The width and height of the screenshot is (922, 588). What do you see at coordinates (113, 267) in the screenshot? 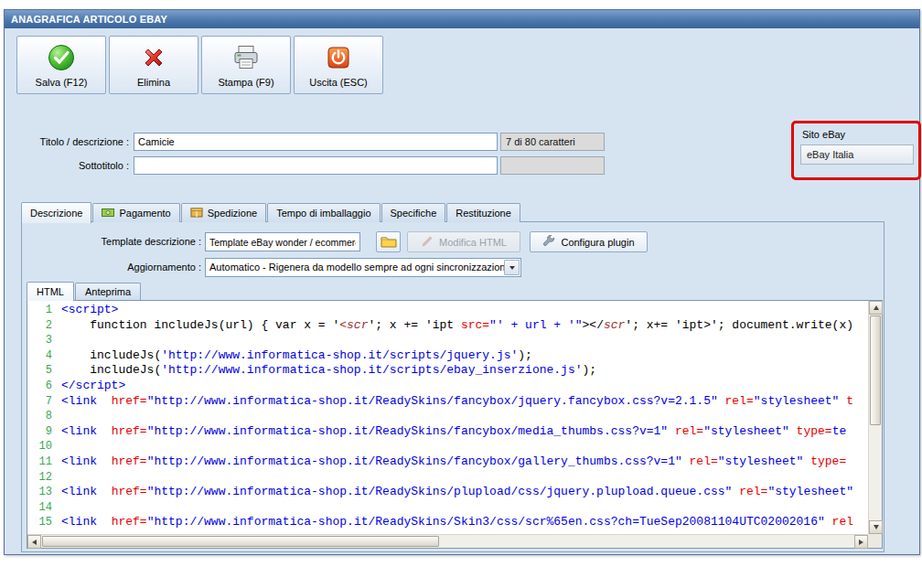
I see `aggiornamento-label: Aggiornamento :` at bounding box center [113, 267].